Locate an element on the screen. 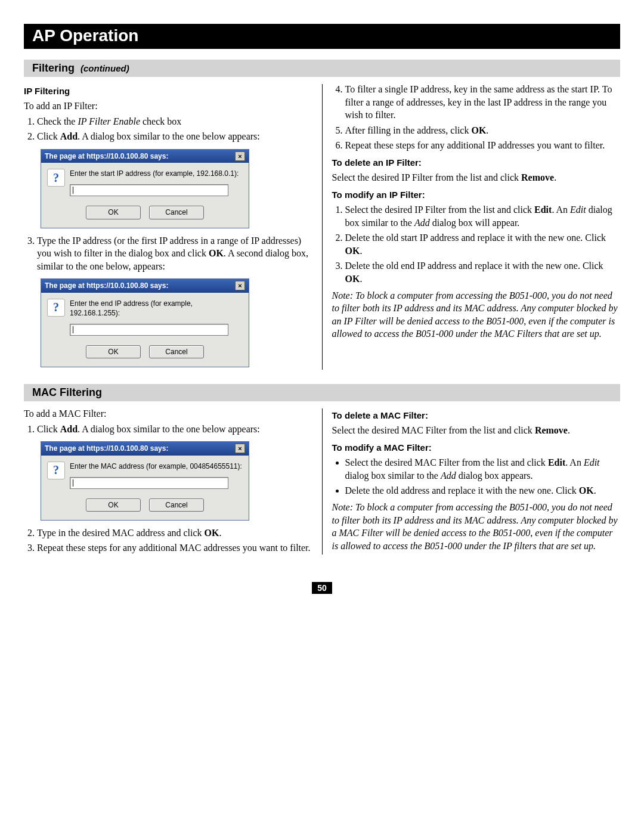 This screenshot has height=833, width=644. dialog-mac: The page at https://10.0.100.80 says: × … is located at coordinates (145, 481).